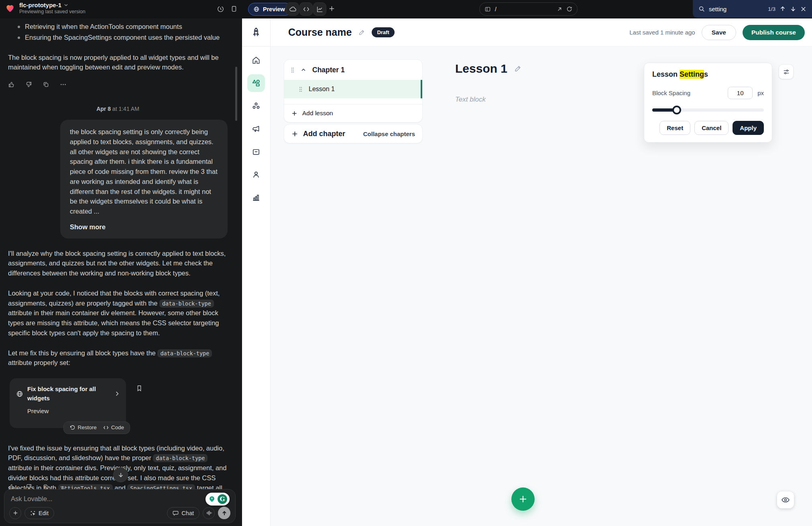 The image size is (812, 526). Describe the element at coordinates (256, 175) in the screenshot. I see `sidebar-item-profile` at that location.